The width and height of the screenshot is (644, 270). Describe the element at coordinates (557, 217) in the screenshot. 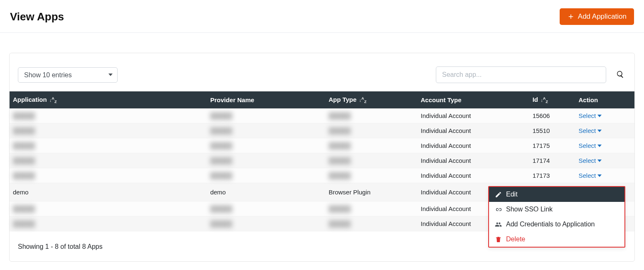

I see `action-dropdown: Edit Show SSO Link Add Credentials to Ap…` at that location.